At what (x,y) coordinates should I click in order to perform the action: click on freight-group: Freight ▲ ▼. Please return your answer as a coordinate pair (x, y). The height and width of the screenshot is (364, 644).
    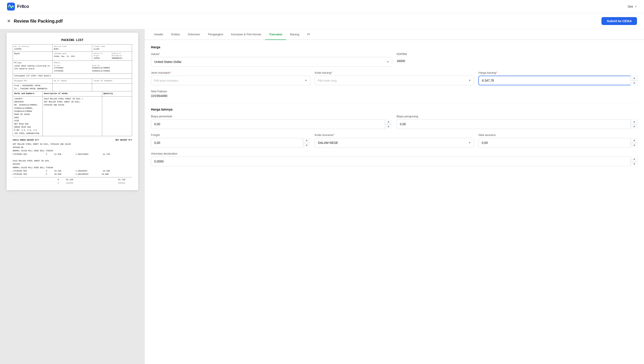
    Looking at the image, I should click on (230, 140).